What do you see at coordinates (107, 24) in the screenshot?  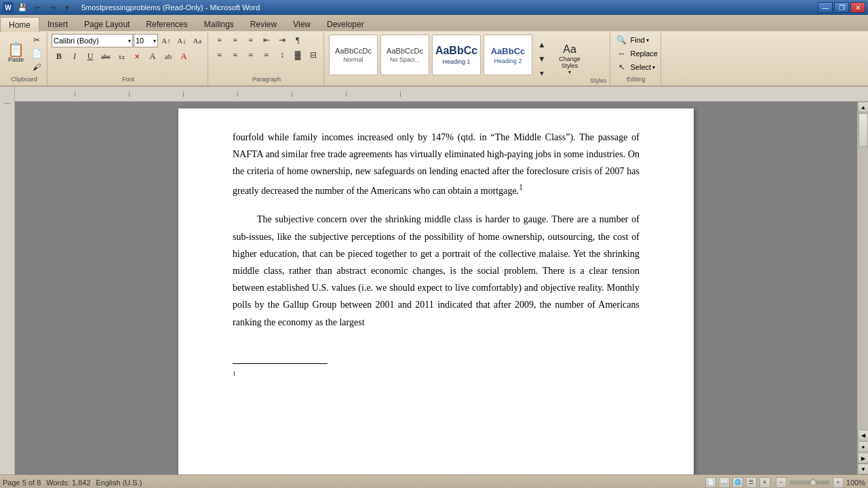 I see `tab-page-layout: Page Layout` at bounding box center [107, 24].